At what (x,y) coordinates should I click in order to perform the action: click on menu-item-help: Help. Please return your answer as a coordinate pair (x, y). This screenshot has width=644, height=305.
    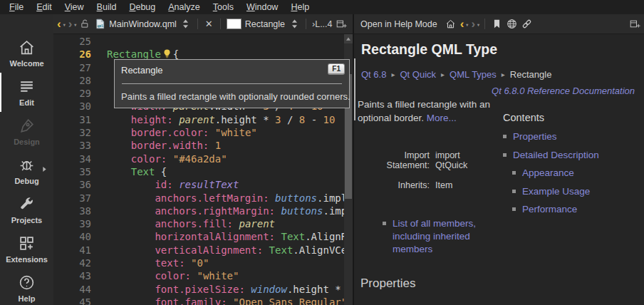
    Looking at the image, I should click on (300, 7).